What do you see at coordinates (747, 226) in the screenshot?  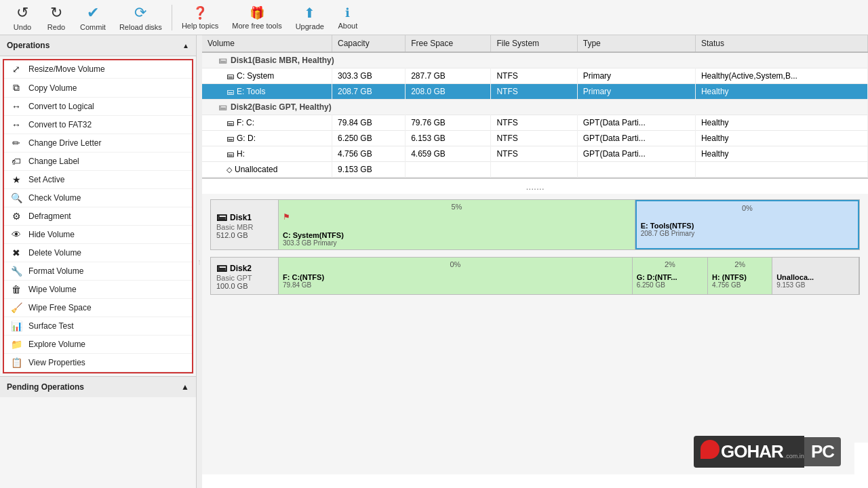 I see `disk1-part1-name: E: Tools(NTFS)` at bounding box center [747, 226].